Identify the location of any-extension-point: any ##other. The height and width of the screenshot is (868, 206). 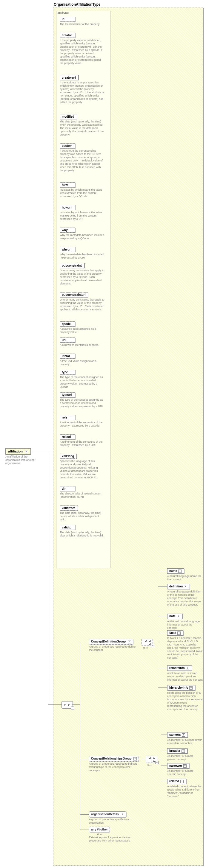
(99, 830).